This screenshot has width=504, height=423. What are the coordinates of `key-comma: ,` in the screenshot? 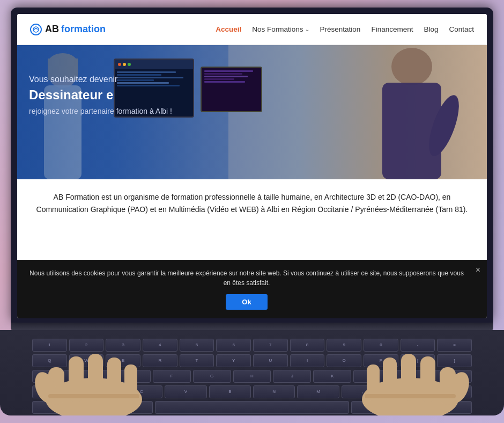 It's located at (362, 392).